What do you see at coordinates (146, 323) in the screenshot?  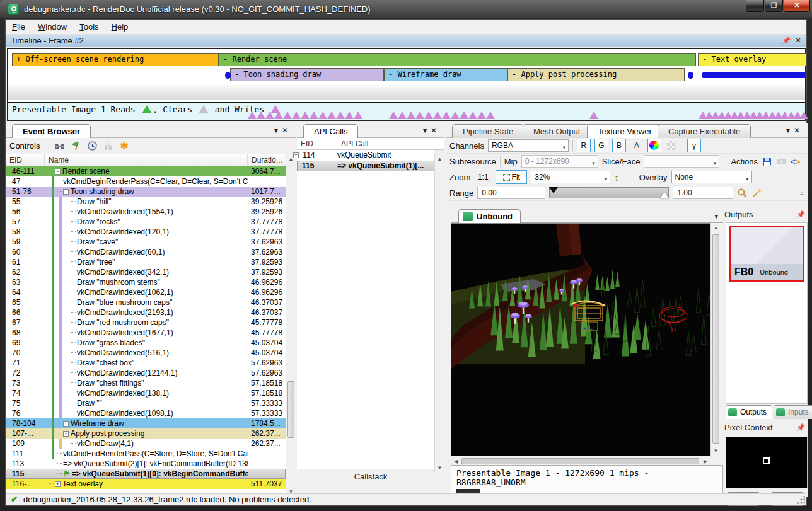 I see `event-row: 67 Draw "red mushroom caps" 45.77778` at bounding box center [146, 323].